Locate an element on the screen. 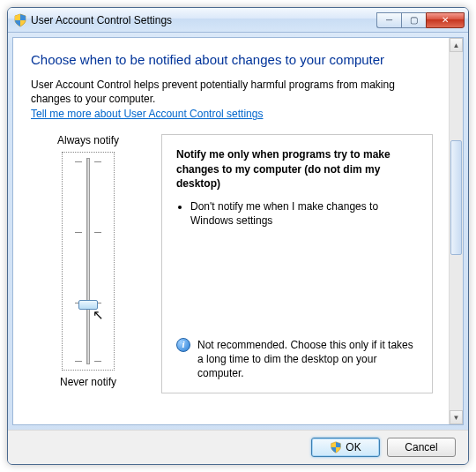  scroll-up-button: ▲ is located at coordinates (457, 45).